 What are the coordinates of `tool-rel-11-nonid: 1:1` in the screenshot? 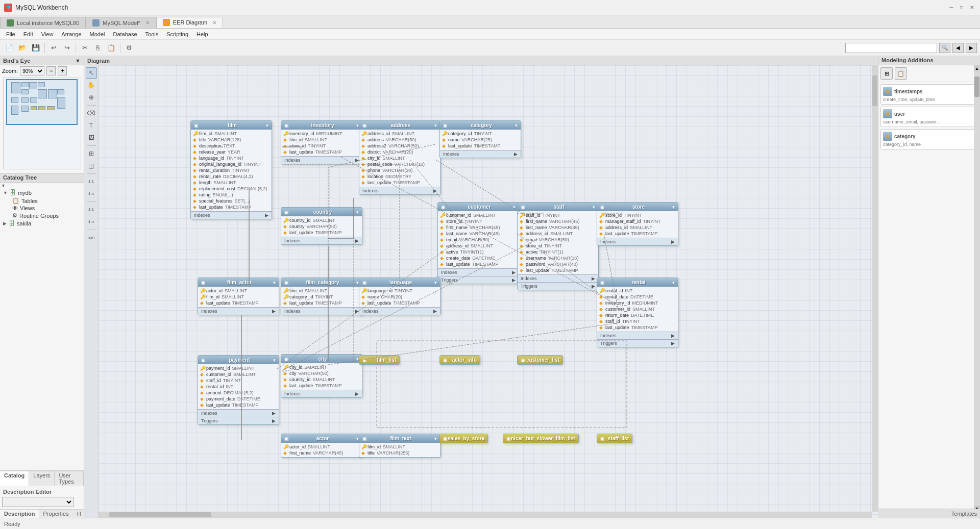 It's located at (91, 210).